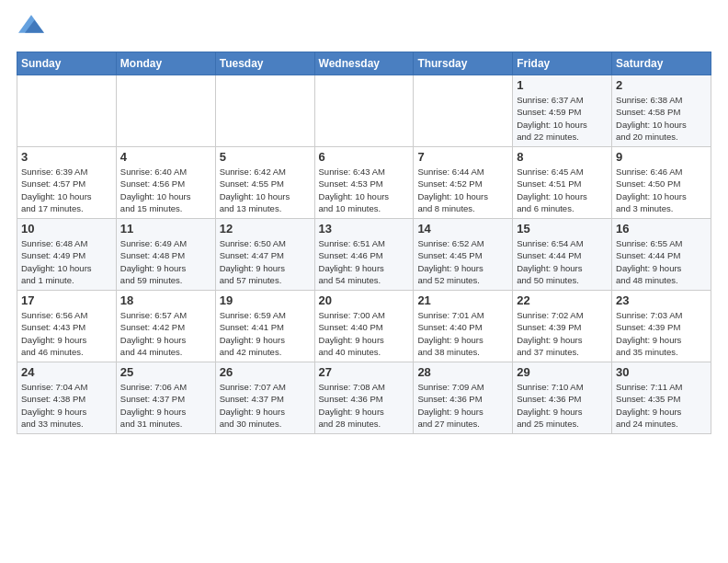 The width and height of the screenshot is (728, 563). I want to click on day-info: Sunrise: 7:08 AM Sunset: 4:36 PM Dayligh…, so click(364, 405).